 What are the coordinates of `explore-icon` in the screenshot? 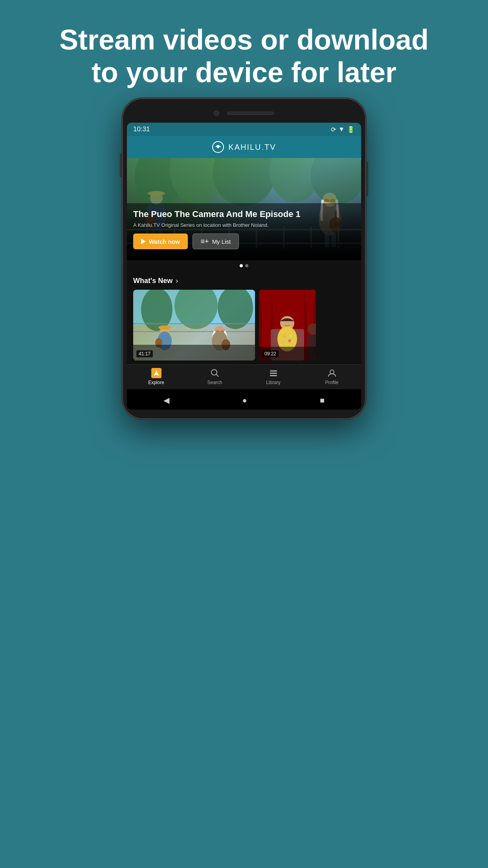 It's located at (156, 373).